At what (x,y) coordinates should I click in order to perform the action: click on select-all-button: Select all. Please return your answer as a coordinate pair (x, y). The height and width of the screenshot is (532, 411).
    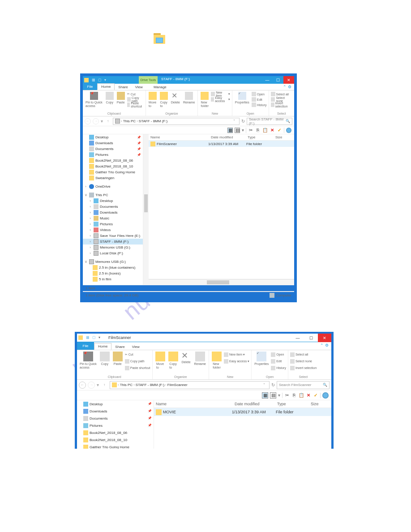
    Looking at the image, I should click on (304, 355).